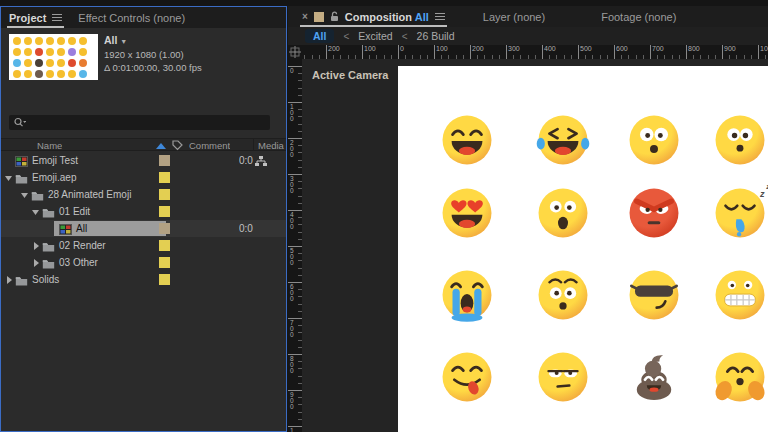 The width and height of the screenshot is (768, 432). What do you see at coordinates (46, 280) in the screenshot?
I see `row-label: Solids` at bounding box center [46, 280].